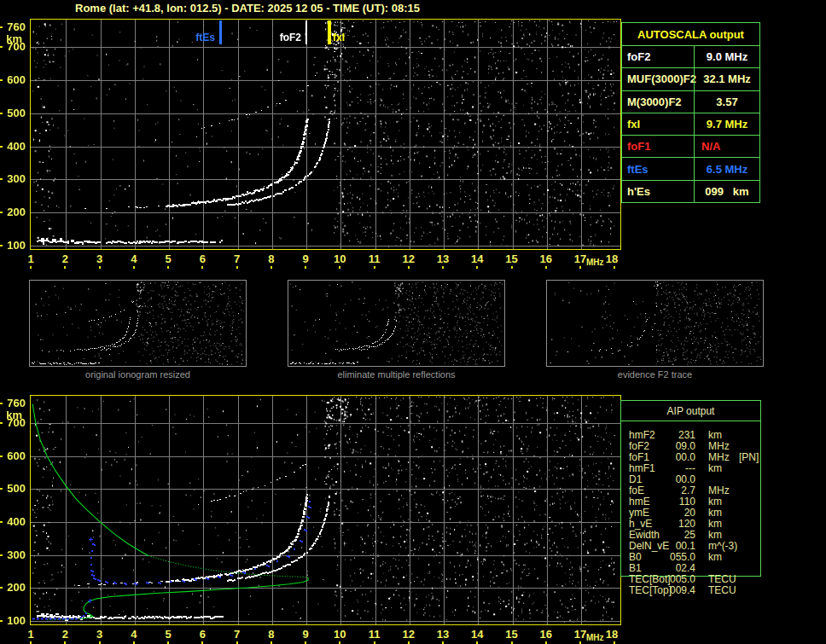 The width and height of the screenshot is (826, 644). Describe the element at coordinates (691, 113) in the screenshot. I see `autoscala-output-table: AUTOSCALA output foF29.0 MHzMUF(3000)F23…` at that location.